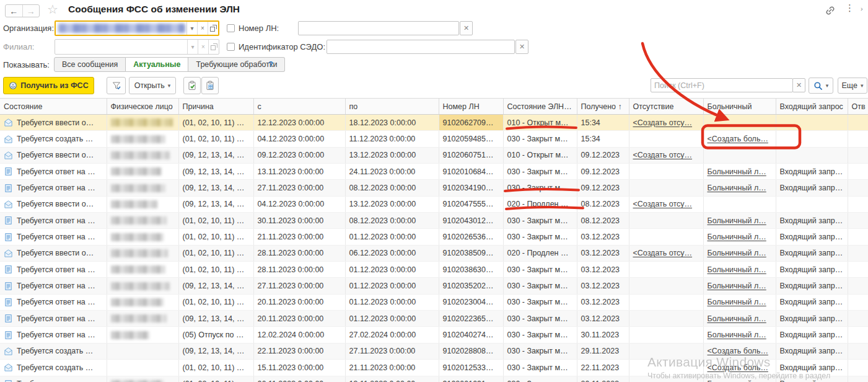 The height and width of the screenshot is (382, 868). What do you see at coordinates (230, 29) in the screenshot?
I see `ln-number-checkbox` at bounding box center [230, 29].